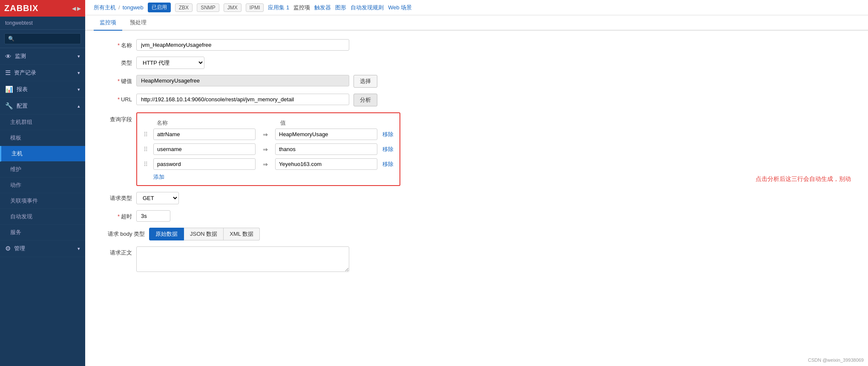 The width and height of the screenshot is (868, 366). What do you see at coordinates (17, 154) in the screenshot?
I see `sidebar-label-hosts: 主机` at bounding box center [17, 154].